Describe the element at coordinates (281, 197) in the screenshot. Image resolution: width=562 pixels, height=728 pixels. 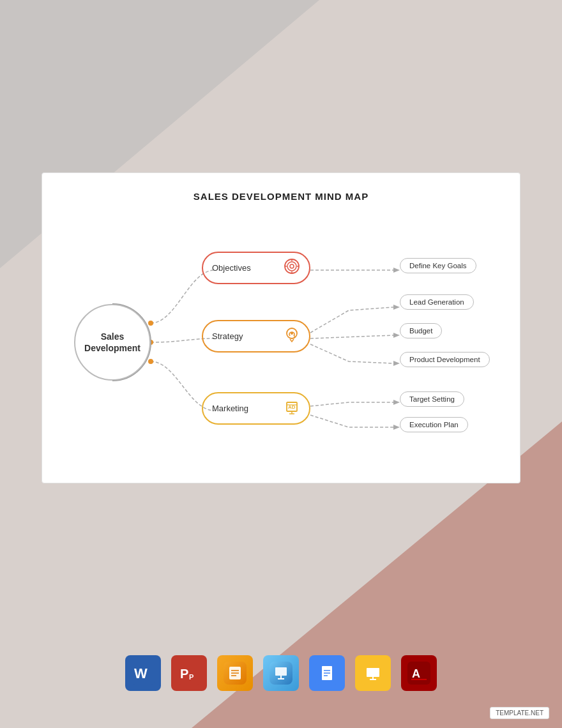
I see `card-title: SALES DEVELOPMENT MIND MAP` at that location.